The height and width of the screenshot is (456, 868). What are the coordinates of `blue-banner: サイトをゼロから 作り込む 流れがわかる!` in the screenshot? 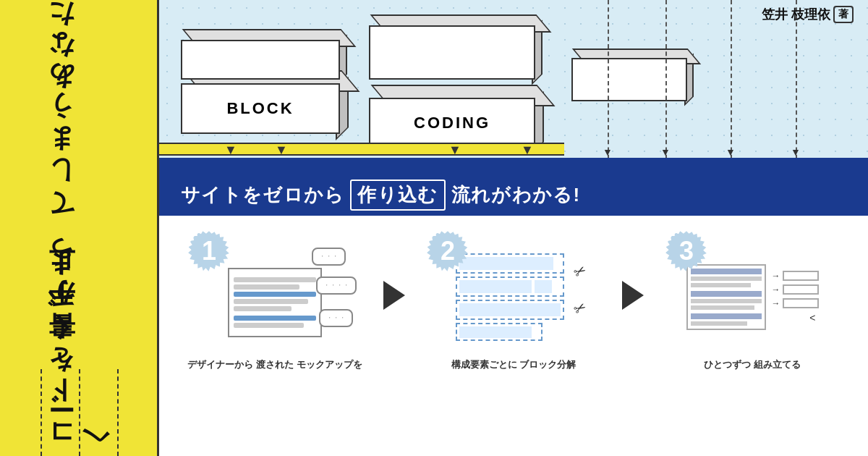 It's located at (514, 195).